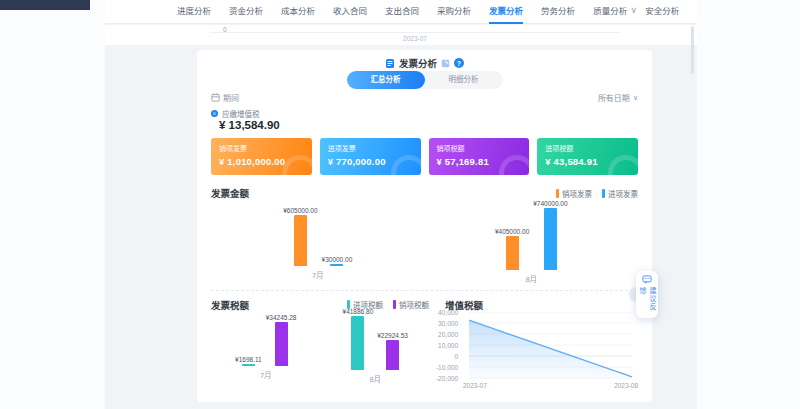 Image resolution: width=800 pixels, height=409 pixels. What do you see at coordinates (401, 12) in the screenshot?
I see `tab-bar: 进度分析资金分析成本分析收入合同支出合同采购分析发票分析劳务分析质量分析安全分析` at bounding box center [401, 12].